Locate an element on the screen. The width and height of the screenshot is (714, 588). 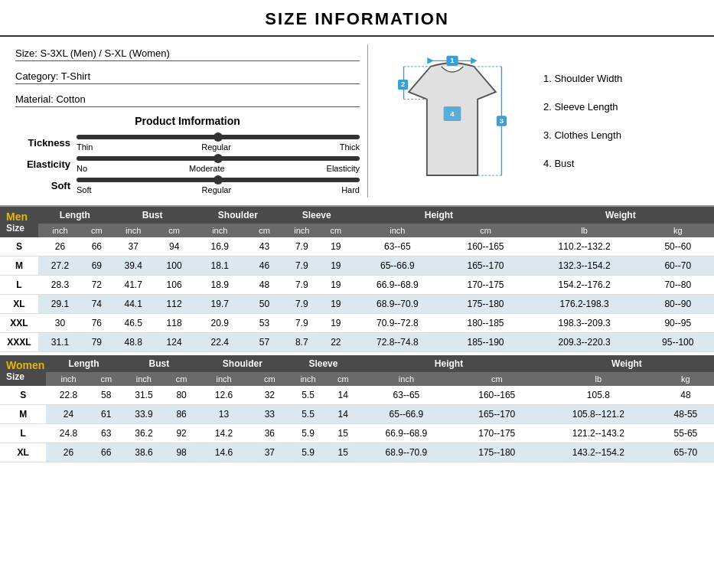
svg-text: 4 is located at coordinates (452, 113).